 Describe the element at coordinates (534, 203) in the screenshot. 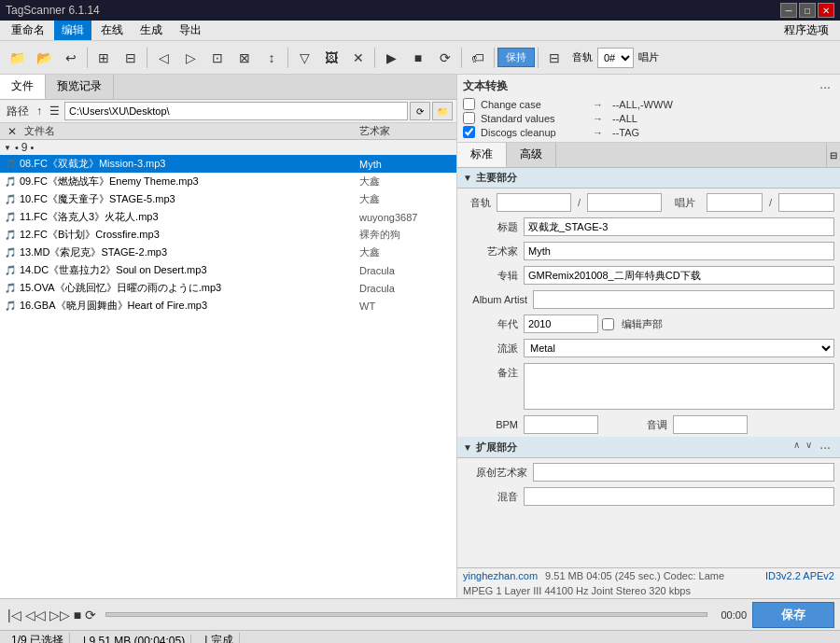

I see `track-input` at that location.